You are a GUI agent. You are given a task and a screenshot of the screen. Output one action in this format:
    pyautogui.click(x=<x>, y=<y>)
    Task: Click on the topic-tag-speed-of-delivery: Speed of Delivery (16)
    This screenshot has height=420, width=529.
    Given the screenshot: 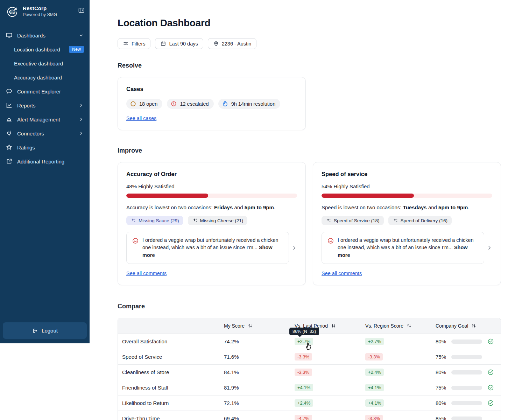 What is the action you would take?
    pyautogui.click(x=420, y=220)
    